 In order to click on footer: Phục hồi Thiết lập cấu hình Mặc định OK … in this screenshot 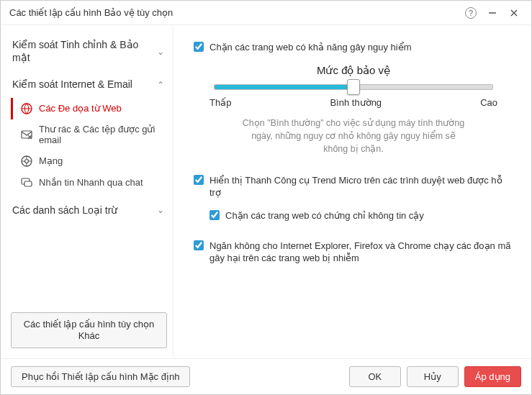, I will do `click(266, 376)`.